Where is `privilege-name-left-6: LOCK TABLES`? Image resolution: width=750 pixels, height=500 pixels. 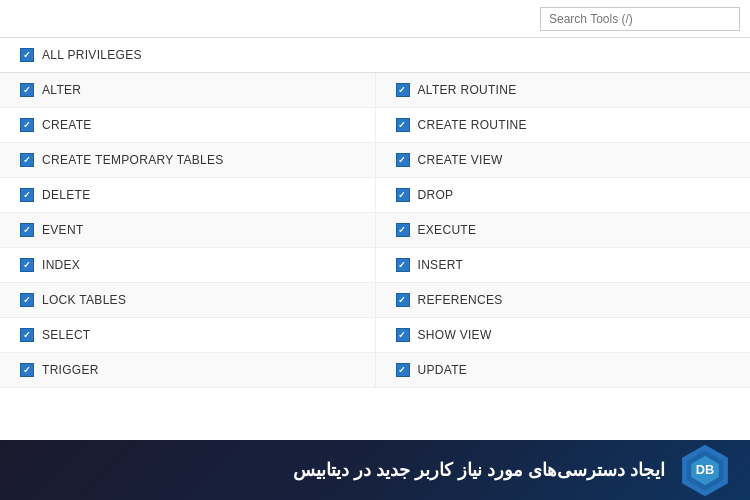
privilege-name-left-6: LOCK TABLES is located at coordinates (84, 300).